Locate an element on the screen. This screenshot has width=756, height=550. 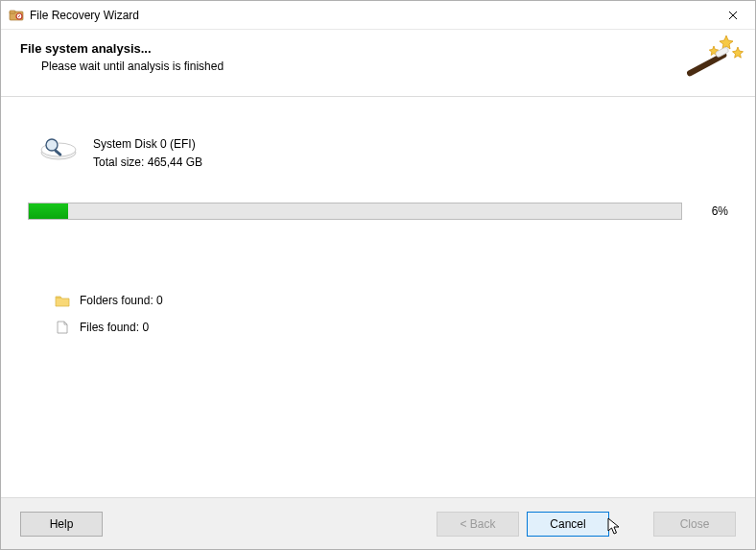
disk-text: System Disk 0 (EFI) Total size: 465,44 G… is located at coordinates (148, 154).